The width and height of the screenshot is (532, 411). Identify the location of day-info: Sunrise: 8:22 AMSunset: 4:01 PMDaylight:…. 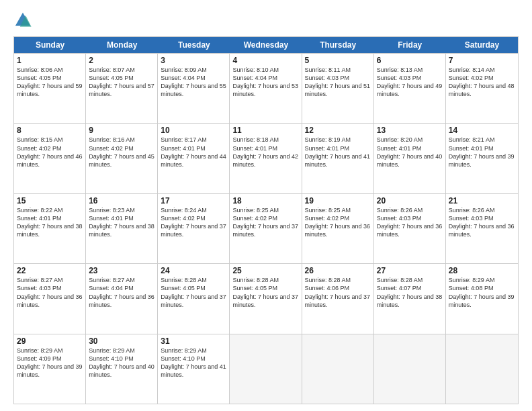
(50, 223).